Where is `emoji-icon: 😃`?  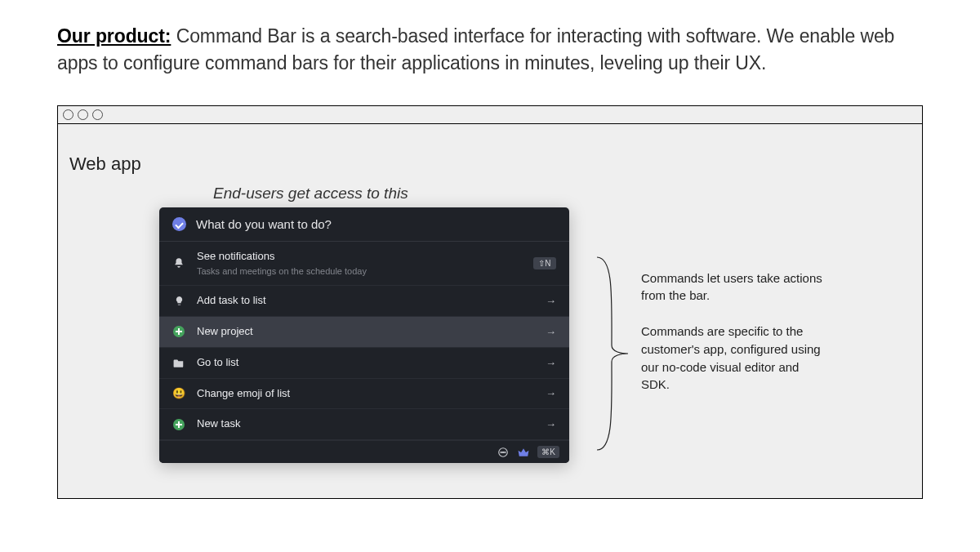 emoji-icon: 😃 is located at coordinates (179, 394).